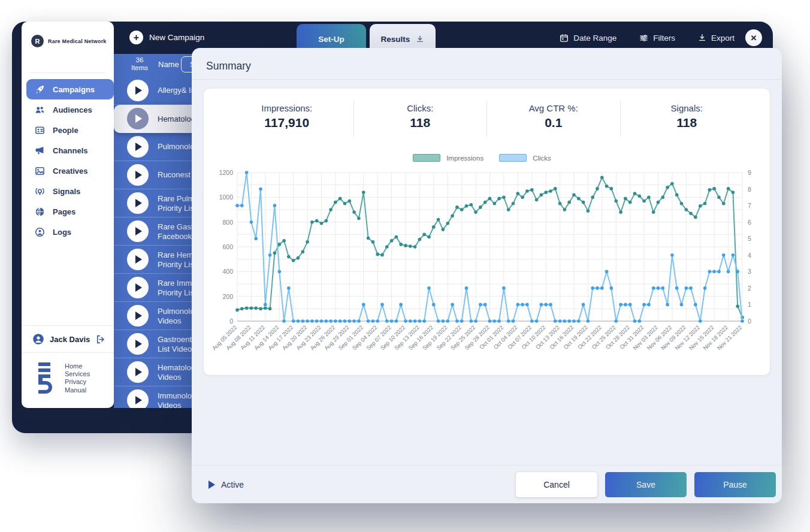 This screenshot has height=532, width=810. Describe the element at coordinates (232, 485) in the screenshot. I see `status-label: Active` at that location.